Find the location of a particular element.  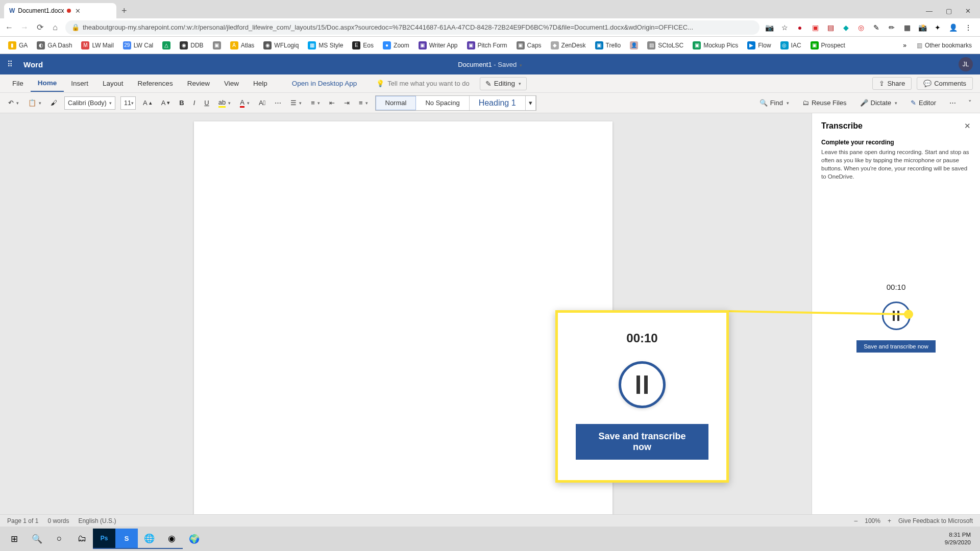

maximize-button: ▢ is located at coordinates (949, 11).